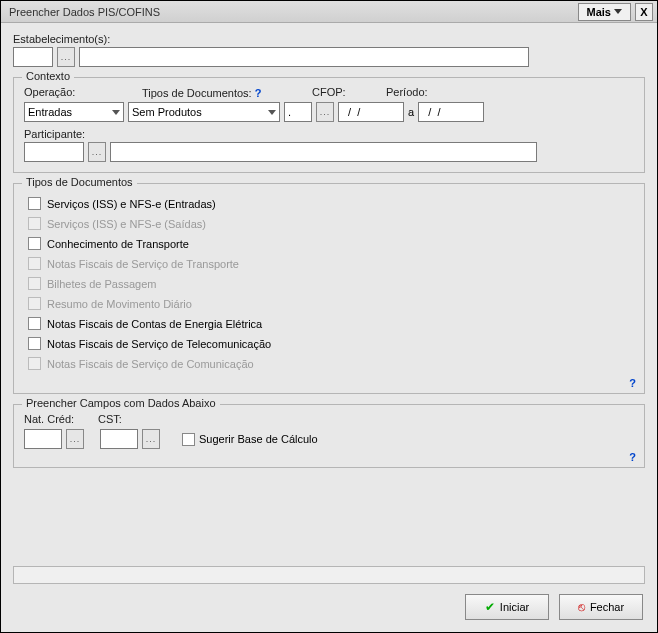 The height and width of the screenshot is (633, 658). Describe the element at coordinates (331, 324) in the screenshot. I see `doc-type-row: Notas Fiscais de Contas de Energia Elétr…` at that location.